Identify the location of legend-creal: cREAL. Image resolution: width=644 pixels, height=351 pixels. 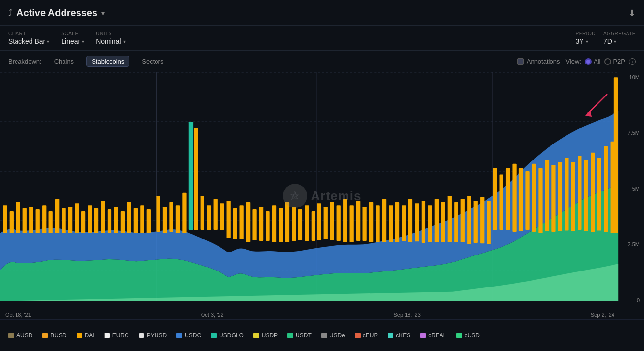
(433, 335).